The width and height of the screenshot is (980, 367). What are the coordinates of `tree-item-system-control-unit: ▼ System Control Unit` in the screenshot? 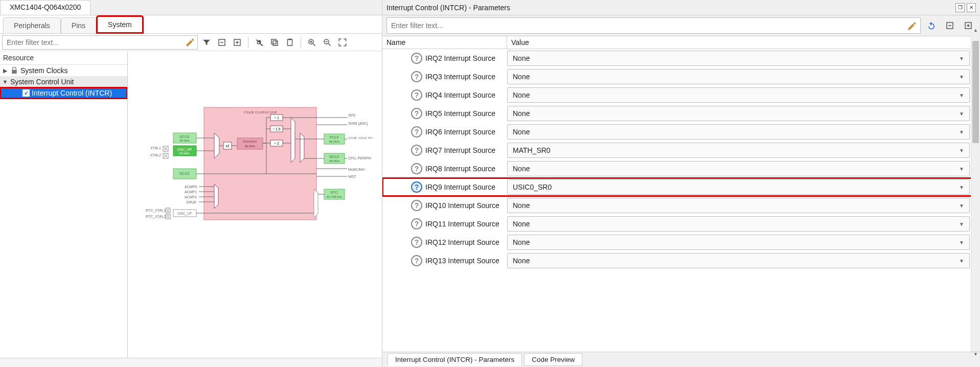 It's located at (63, 82).